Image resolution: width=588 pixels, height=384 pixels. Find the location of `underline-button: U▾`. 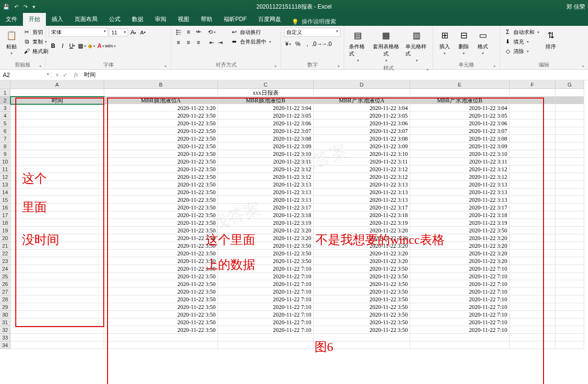

underline-button: U▾ is located at coordinates (72, 46).